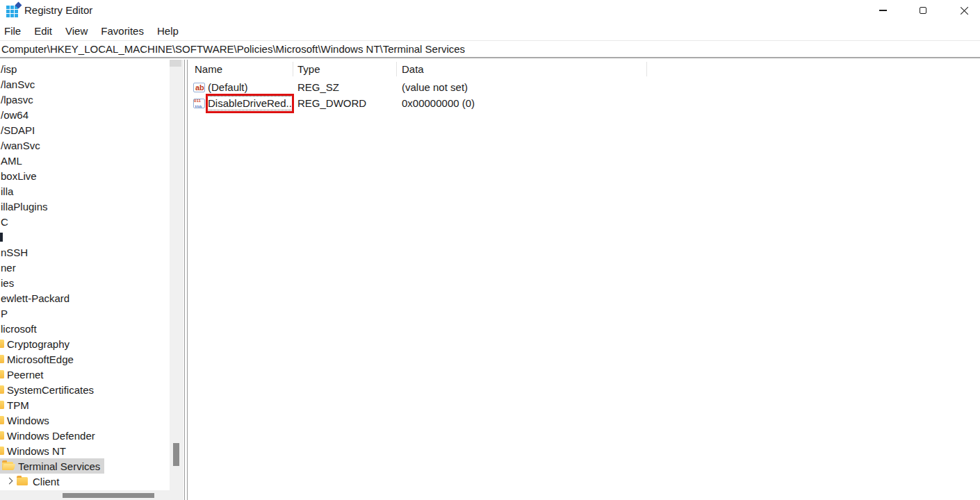 The image size is (980, 500). Describe the element at coordinates (14, 253) in the screenshot. I see `tree-item-label: nSSH` at that location.